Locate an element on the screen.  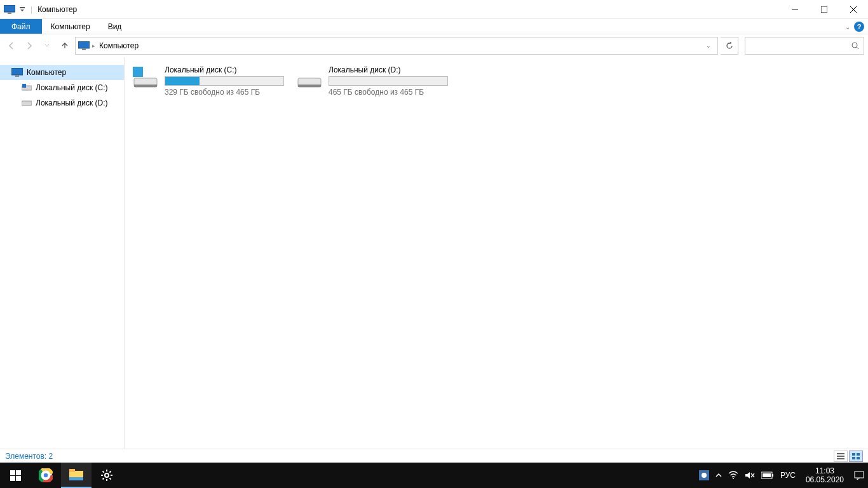
taskbar-chrome is located at coordinates (46, 475).